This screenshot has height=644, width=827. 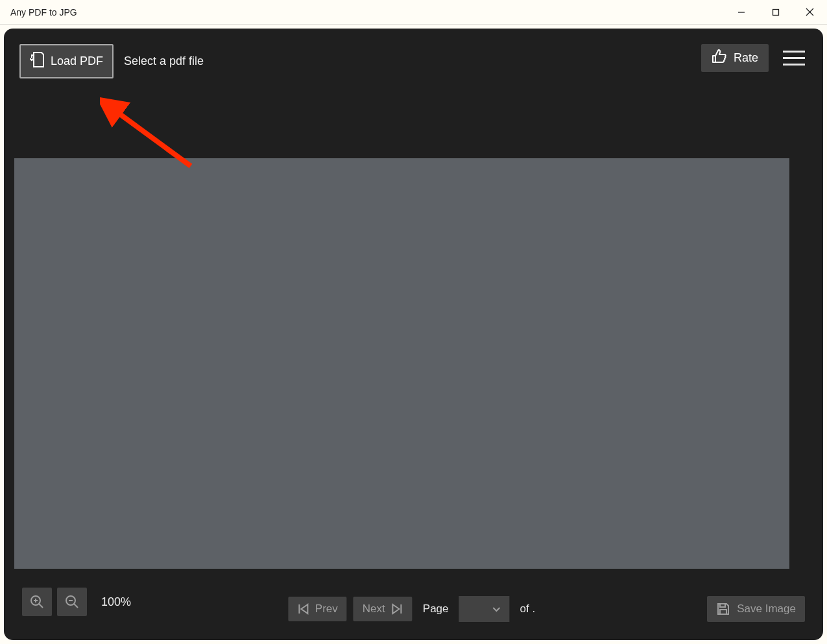 What do you see at coordinates (318, 609) in the screenshot?
I see `prev-button: Prev` at bounding box center [318, 609].